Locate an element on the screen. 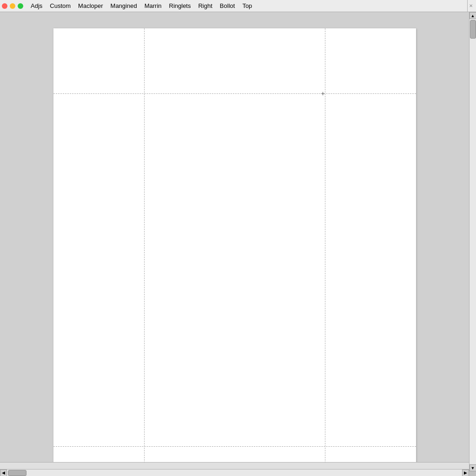  window-maximize-button is located at coordinates (20, 6).